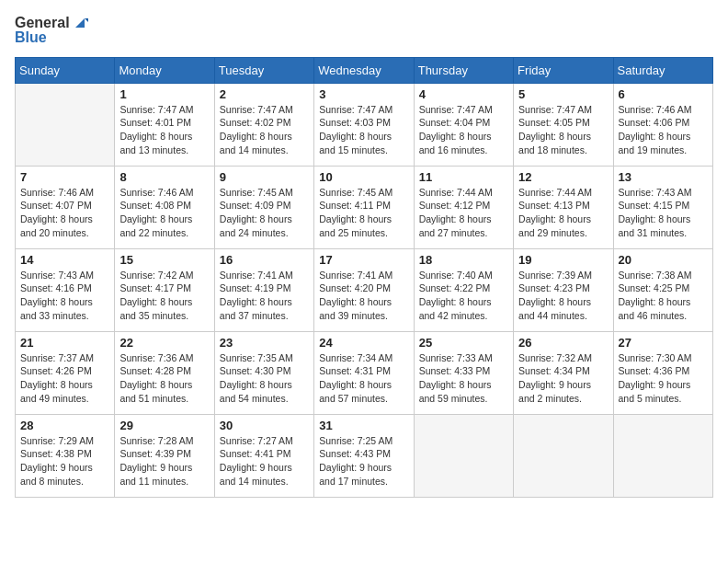 The width and height of the screenshot is (728, 563). What do you see at coordinates (165, 207) in the screenshot?
I see `calendar-day-cell: 8Sunrise: 7:46 AMSunset: 4:08 PMDaylight…` at bounding box center [165, 207].